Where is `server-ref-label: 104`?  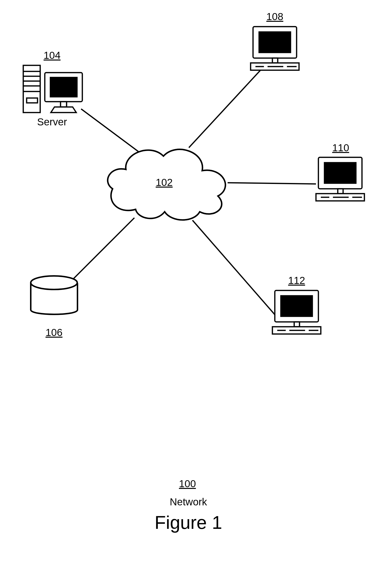 server-ref-label: 104 is located at coordinates (52, 55).